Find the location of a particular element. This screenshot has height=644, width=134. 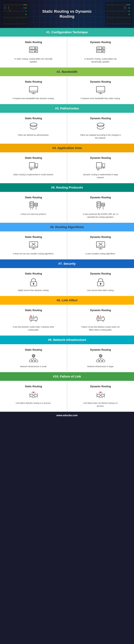

section-s10: #10. Failure of Link Static Routing Link… is located at coordinates (67, 392).